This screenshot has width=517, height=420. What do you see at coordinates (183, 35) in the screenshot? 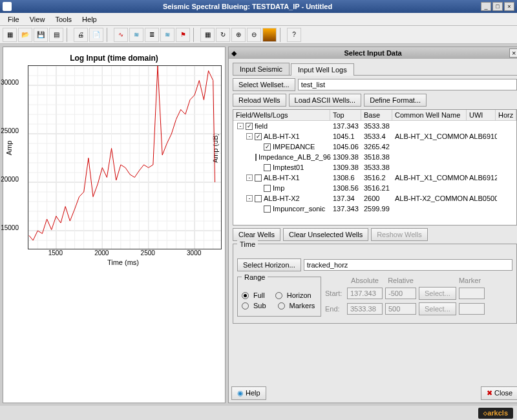
I see `flag-icon: ⚑` at bounding box center [183, 35].